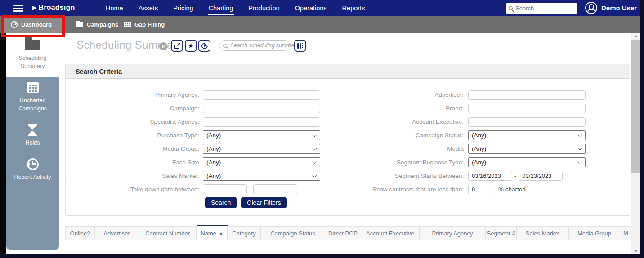  What do you see at coordinates (322, 24) in the screenshot?
I see `module-tabbar: DashboardCampaignsGap Filling` at bounding box center [322, 24].